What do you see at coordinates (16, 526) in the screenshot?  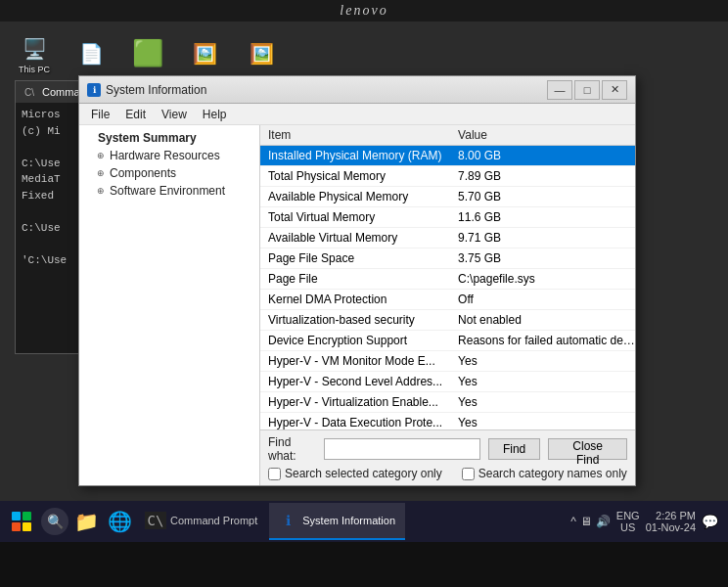 I see `start-icon-bl` at bounding box center [16, 526].